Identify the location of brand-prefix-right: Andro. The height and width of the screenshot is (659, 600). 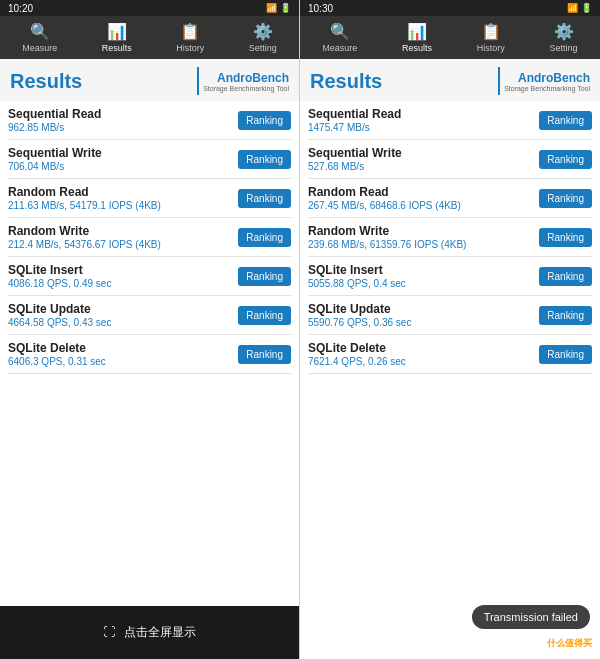
(536, 78).